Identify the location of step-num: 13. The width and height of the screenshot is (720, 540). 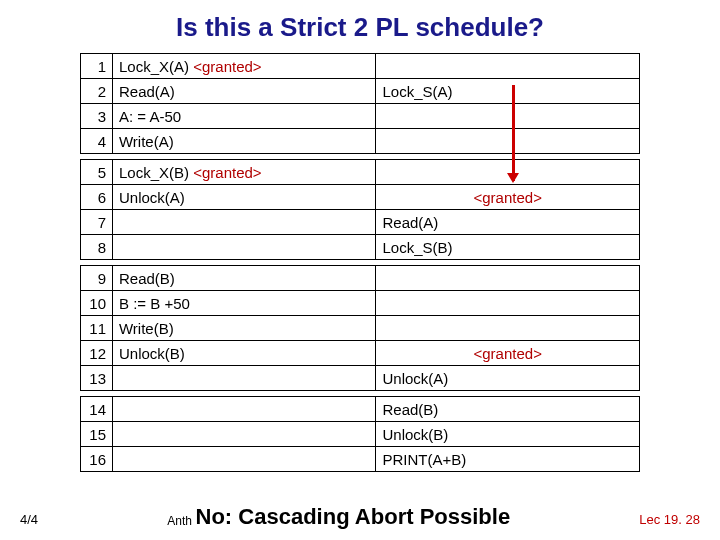
(97, 378).